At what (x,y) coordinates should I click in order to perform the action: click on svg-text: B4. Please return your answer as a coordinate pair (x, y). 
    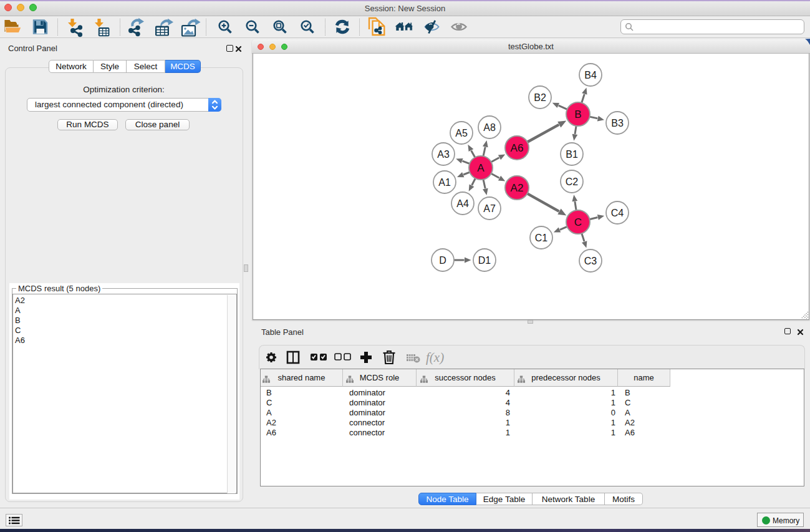
    Looking at the image, I should click on (591, 75).